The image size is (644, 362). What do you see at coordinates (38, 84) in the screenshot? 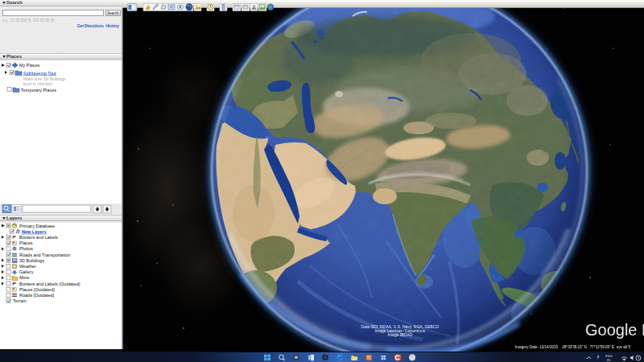
I see `svg-text: layer is checked` at bounding box center [38, 84].